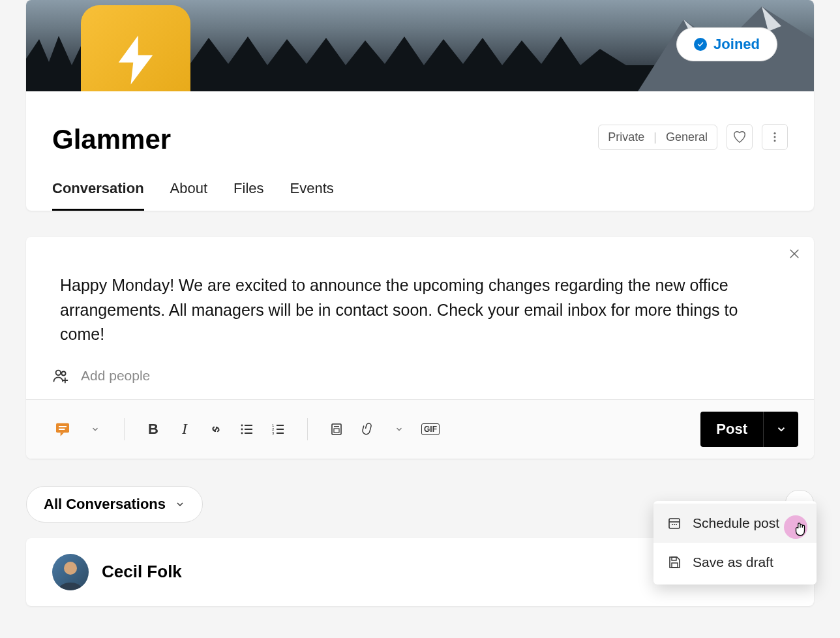  I want to click on post-button: Post, so click(732, 429).